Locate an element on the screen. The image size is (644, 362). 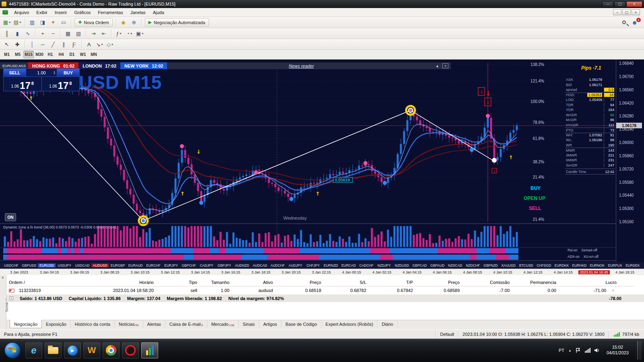
timeframe-h1: H1 is located at coordinates (50, 55).